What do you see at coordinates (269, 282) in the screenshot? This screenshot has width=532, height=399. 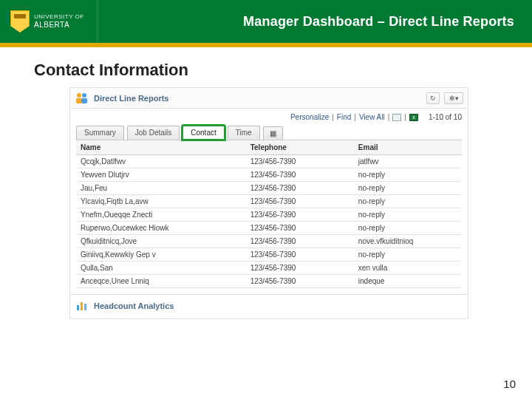 I see `table-row: Anceqce,Unee Lnniq123/456-7390indeque` at bounding box center [269, 282].